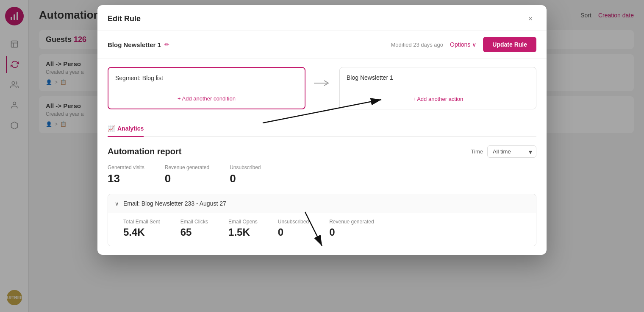 The height and width of the screenshot is (312, 644). Describe the element at coordinates (194, 232) in the screenshot. I see `email-metric-value-clicks: 65` at that location.